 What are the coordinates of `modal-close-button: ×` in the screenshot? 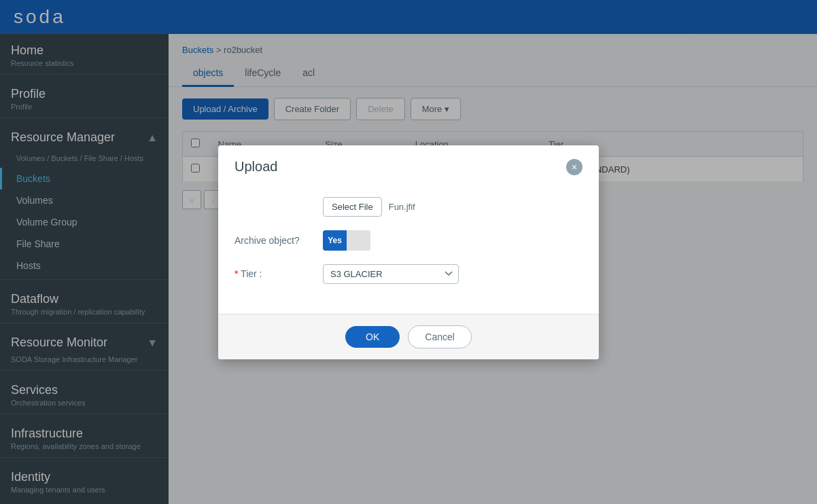 It's located at (574, 167).